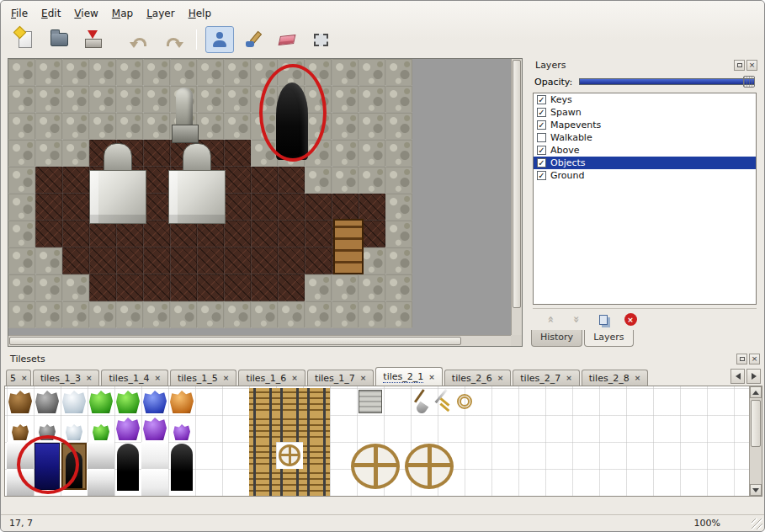 The height and width of the screenshot is (532, 765). I want to click on dock-tab-layers: Layers, so click(608, 338).